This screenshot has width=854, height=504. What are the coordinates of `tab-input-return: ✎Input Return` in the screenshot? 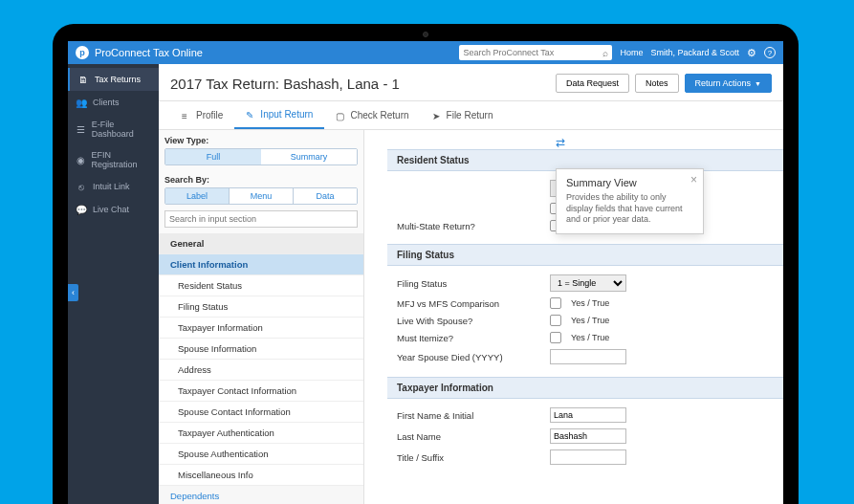 It's located at (279, 115).